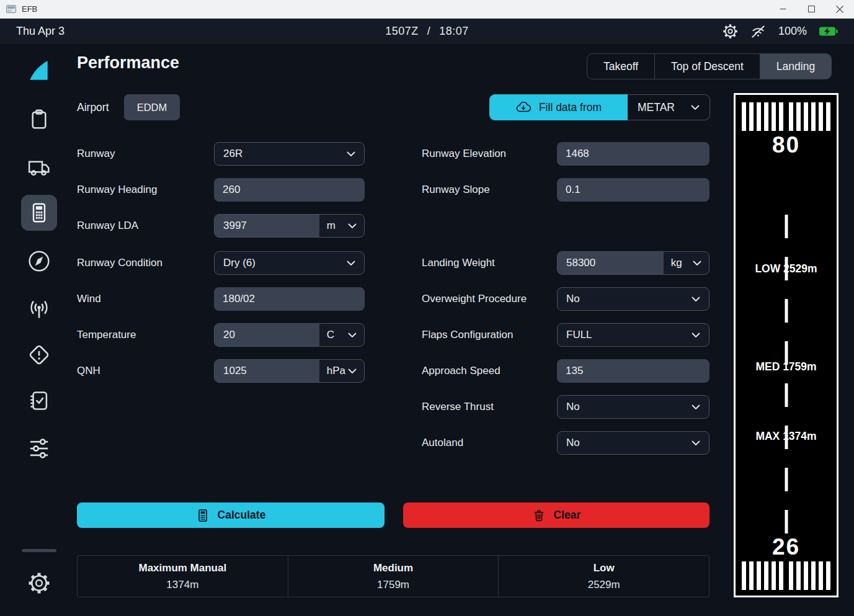  I want to click on zulu-time: 1507Z, so click(402, 31).